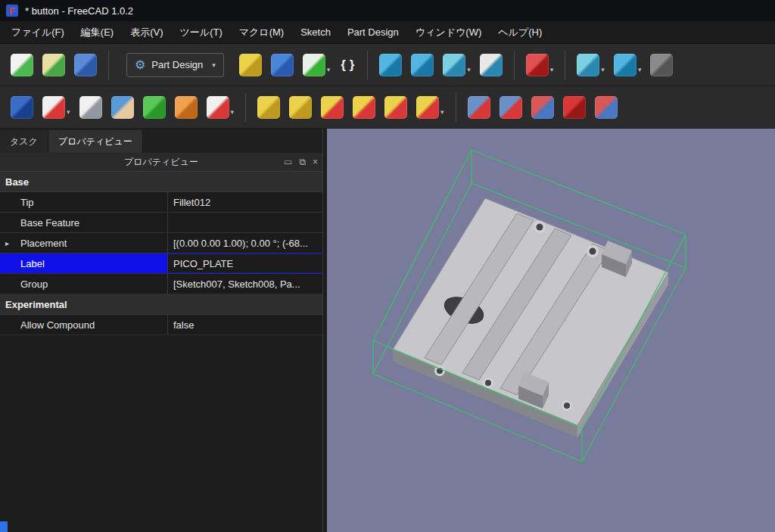  What do you see at coordinates (300, 107) in the screenshot?
I see `revolution-icon` at bounding box center [300, 107].